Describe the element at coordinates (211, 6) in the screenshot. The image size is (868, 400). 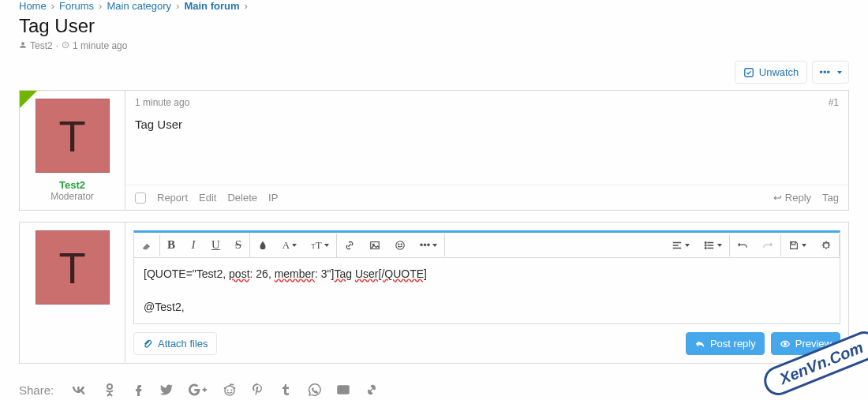
I see `crumb-main-forum: Main forum` at that location.